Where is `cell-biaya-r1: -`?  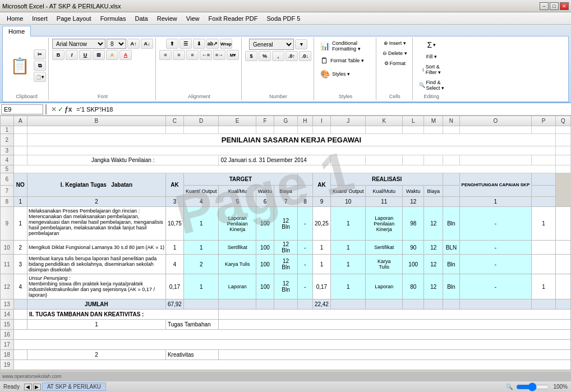 cell-biaya-r1: - is located at coordinates (305, 224).